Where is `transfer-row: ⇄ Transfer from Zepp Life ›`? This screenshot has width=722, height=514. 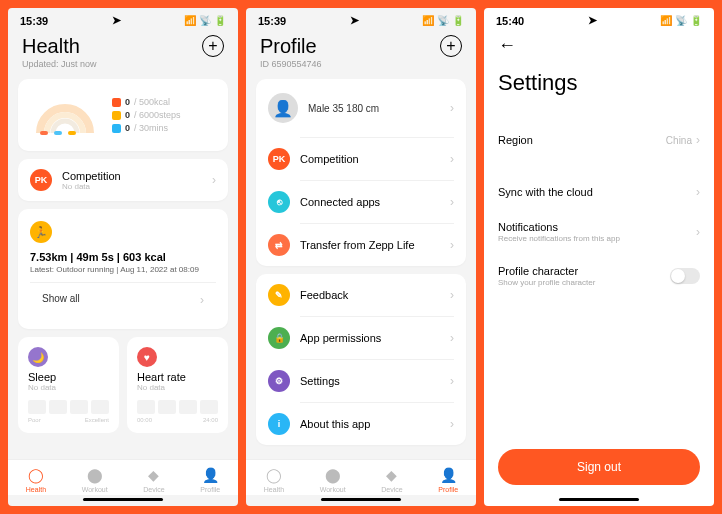
transfer-row: ⇄ Transfer from Zepp Life › is located at coordinates (361, 245).